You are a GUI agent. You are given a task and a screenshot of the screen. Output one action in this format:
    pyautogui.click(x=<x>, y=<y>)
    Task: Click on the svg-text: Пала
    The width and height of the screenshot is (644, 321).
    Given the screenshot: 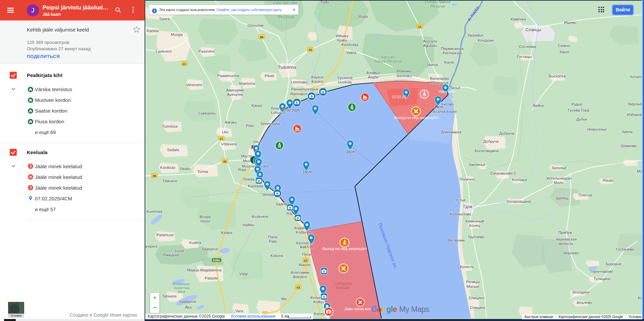 What is the action you would take?
    pyautogui.click(x=273, y=237)
    